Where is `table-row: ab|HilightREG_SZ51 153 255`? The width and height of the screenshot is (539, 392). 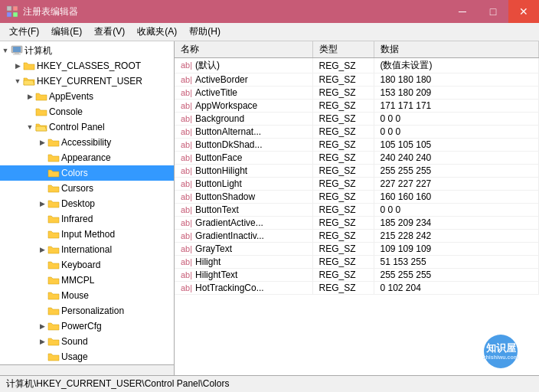 table-row: ab|HilightREG_SZ51 153 255 is located at coordinates (357, 262).